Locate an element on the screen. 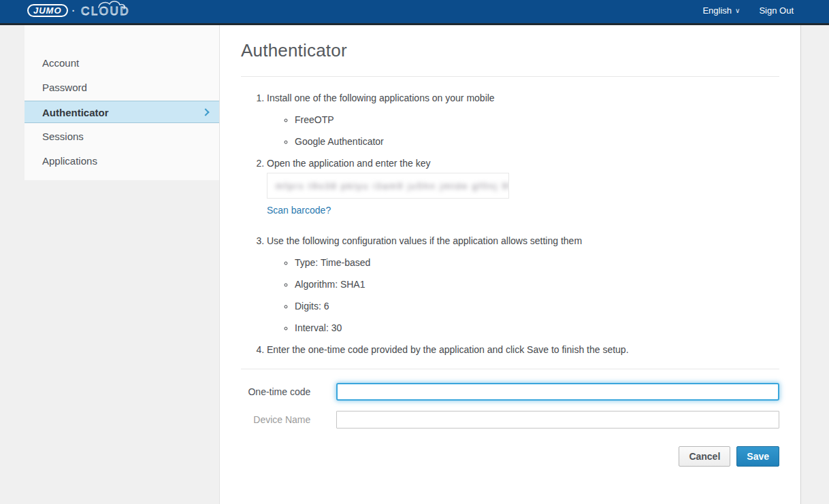 The height and width of the screenshot is (504, 829). secret-key-box: mfprs t9o38 pktyu i3am9 ju5hn jmtde gf0n… is located at coordinates (388, 186).